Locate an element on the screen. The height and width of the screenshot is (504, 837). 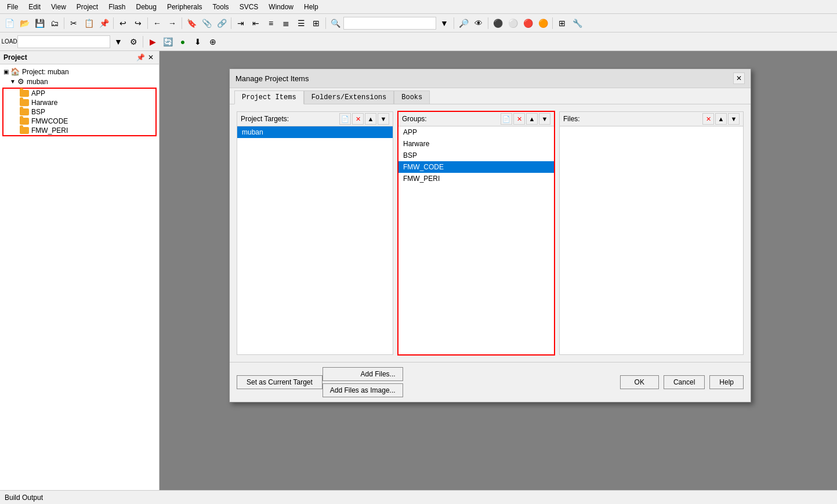
save-btn: 💾 is located at coordinates (39, 23).